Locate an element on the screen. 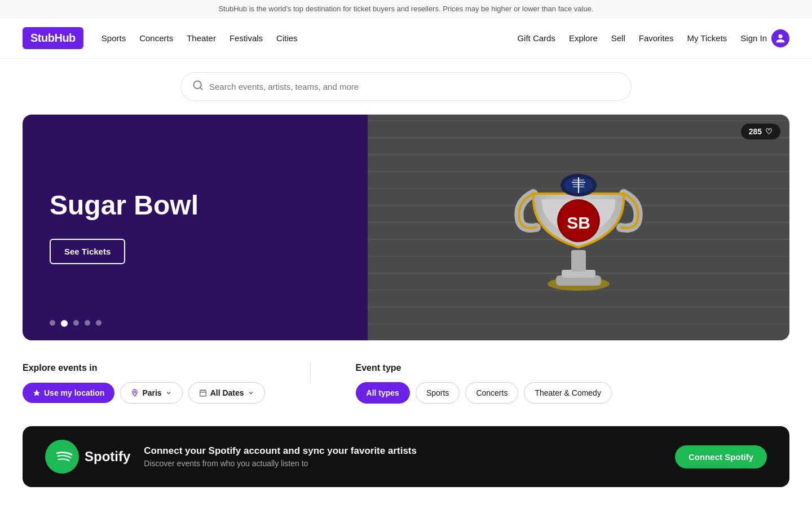  explore-controls: Use my location Paris All Dates is located at coordinates (144, 393).